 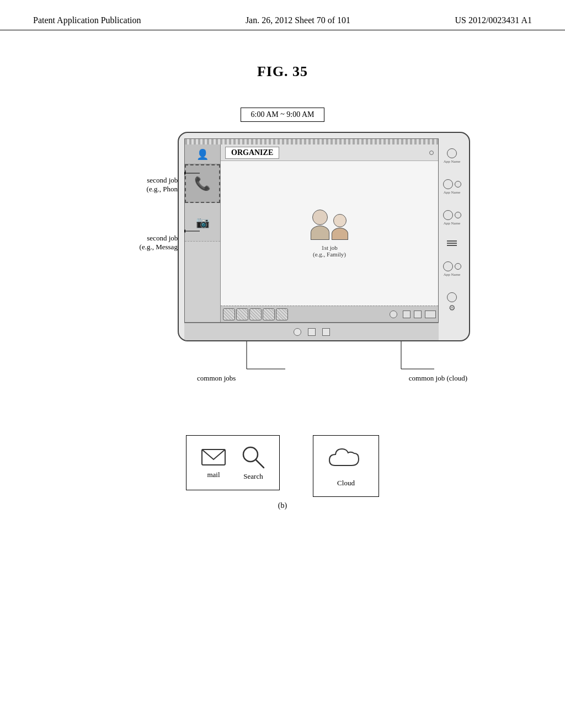 I want to click on organize-label: ORGANIZE, so click(x=252, y=153).